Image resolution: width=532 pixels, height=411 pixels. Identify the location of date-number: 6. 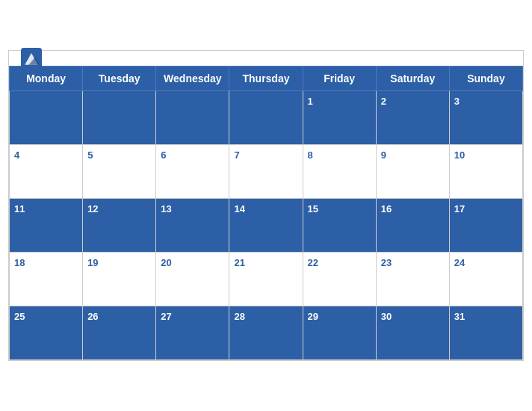
(163, 155).